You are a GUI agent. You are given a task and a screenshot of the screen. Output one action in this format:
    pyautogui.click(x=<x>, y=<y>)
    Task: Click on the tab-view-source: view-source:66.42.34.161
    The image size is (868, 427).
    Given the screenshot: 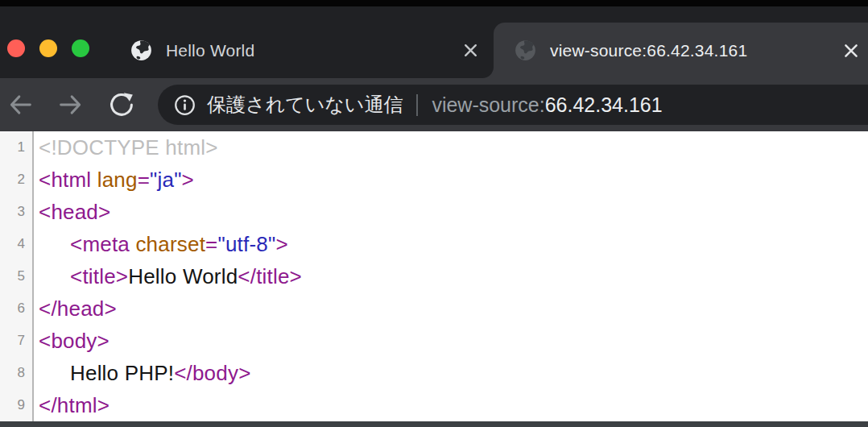 What is the action you would take?
    pyautogui.click(x=681, y=50)
    